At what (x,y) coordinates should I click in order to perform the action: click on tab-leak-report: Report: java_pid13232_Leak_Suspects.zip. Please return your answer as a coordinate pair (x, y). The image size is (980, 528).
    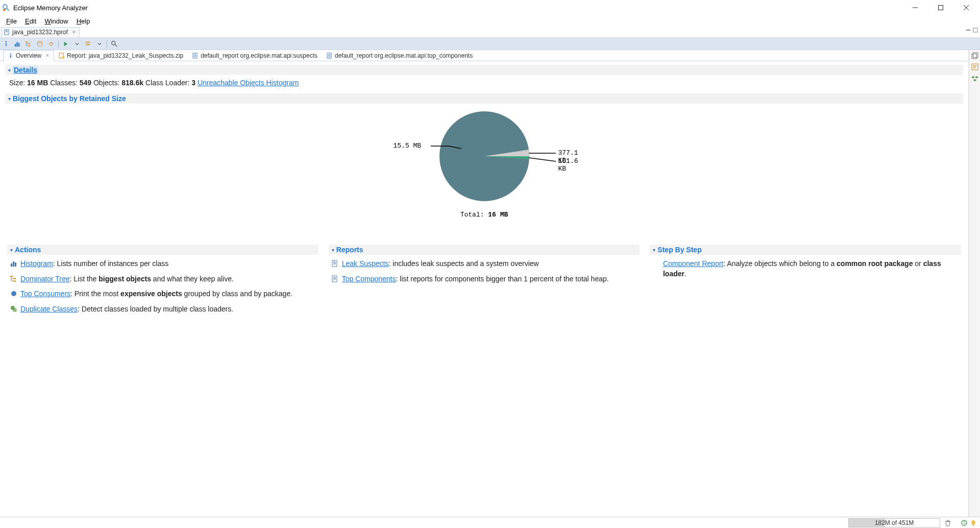
    Looking at the image, I should click on (121, 55).